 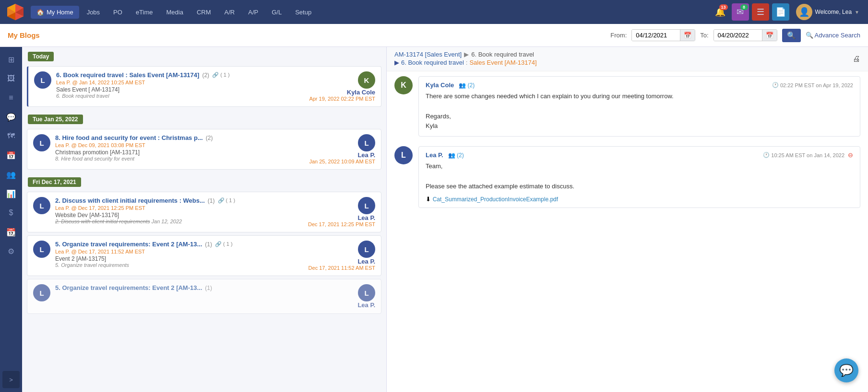 I want to click on sidebar-dollar: $, so click(x=11, y=213).